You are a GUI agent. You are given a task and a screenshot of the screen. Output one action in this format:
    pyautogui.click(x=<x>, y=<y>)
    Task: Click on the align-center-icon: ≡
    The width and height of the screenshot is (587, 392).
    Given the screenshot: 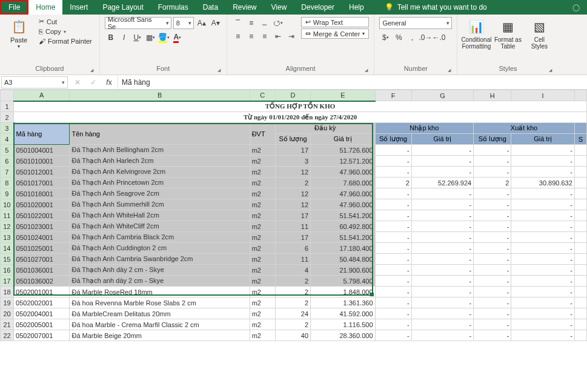 What is the action you would take?
    pyautogui.click(x=251, y=36)
    